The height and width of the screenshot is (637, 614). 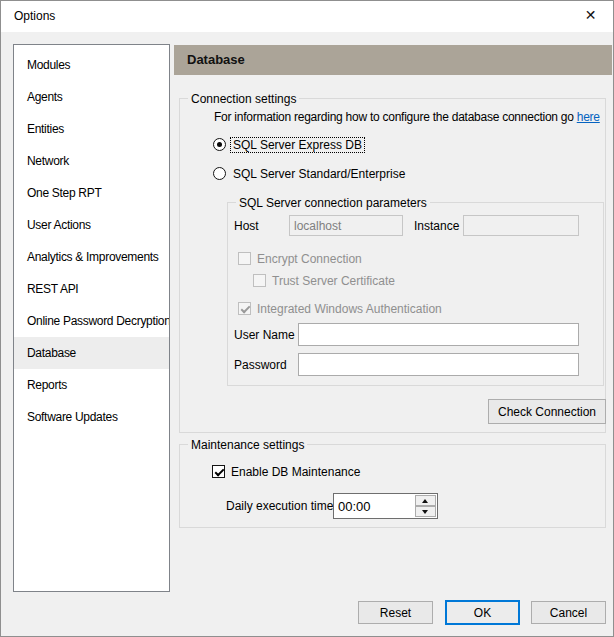 I want to click on info-text: For information regarding how to configu…, so click(x=396, y=117).